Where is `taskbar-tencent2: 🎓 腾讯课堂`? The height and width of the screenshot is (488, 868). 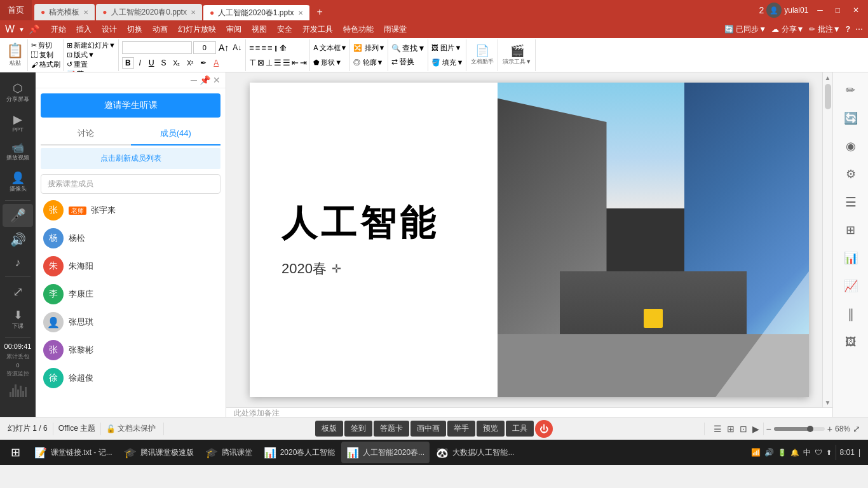 taskbar-tencent2: 🎓 腾讯课堂 is located at coordinates (229, 452).